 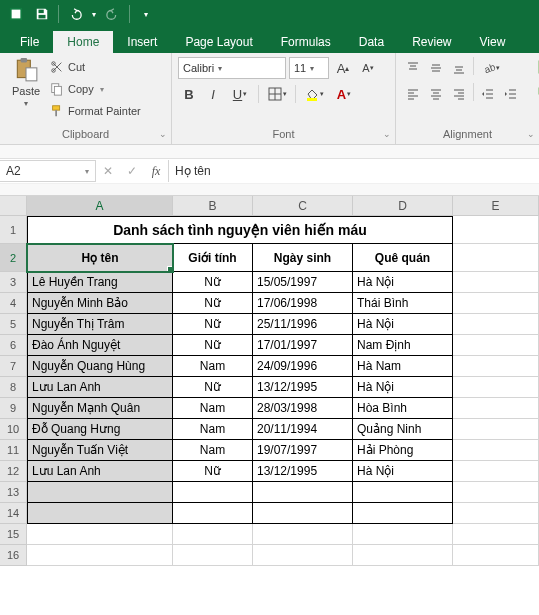 I want to click on cell-dob: 17/01/1997, so click(x=303, y=346).